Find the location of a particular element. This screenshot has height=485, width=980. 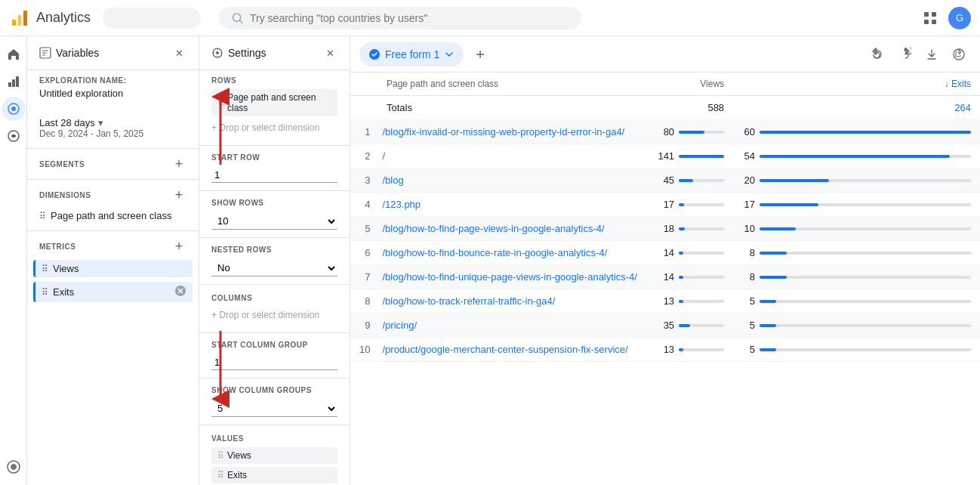

download-button is located at coordinates (932, 54).